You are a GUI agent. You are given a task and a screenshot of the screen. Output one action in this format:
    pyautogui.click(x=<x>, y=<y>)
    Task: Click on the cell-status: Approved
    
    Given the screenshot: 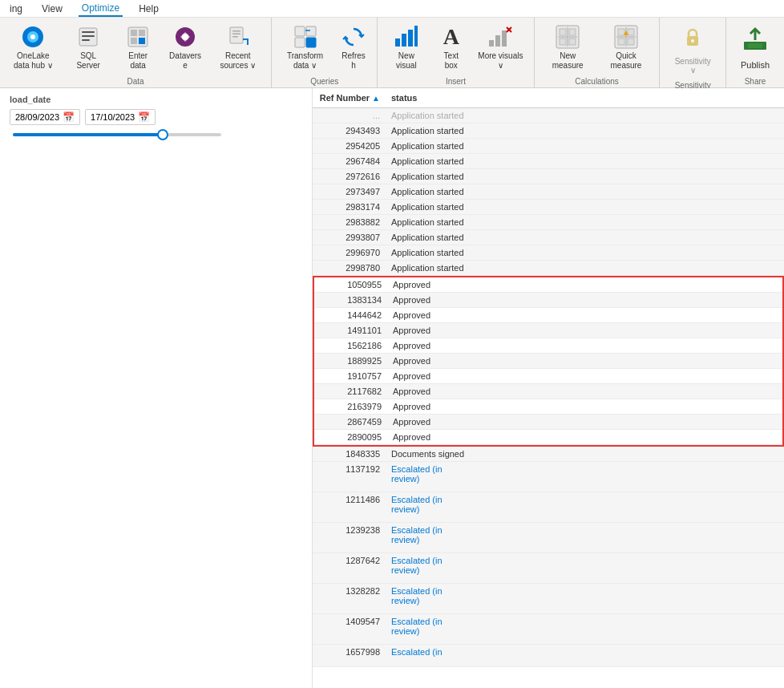 What is the action you would take?
    pyautogui.click(x=584, y=346)
    